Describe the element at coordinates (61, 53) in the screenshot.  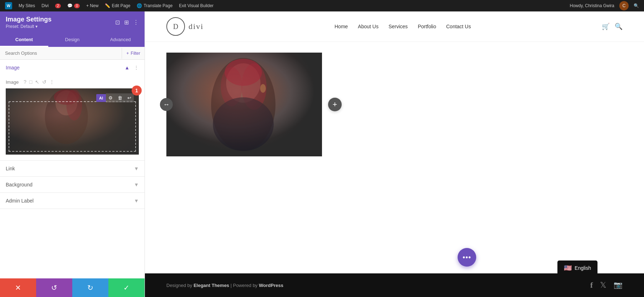
I see `search-options-input` at that location.